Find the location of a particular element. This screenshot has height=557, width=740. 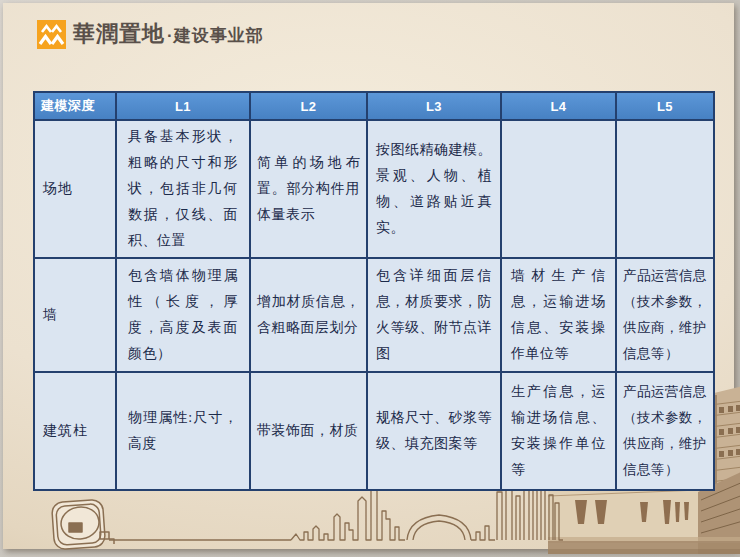

column-header-l4: L4 is located at coordinates (558, 106).